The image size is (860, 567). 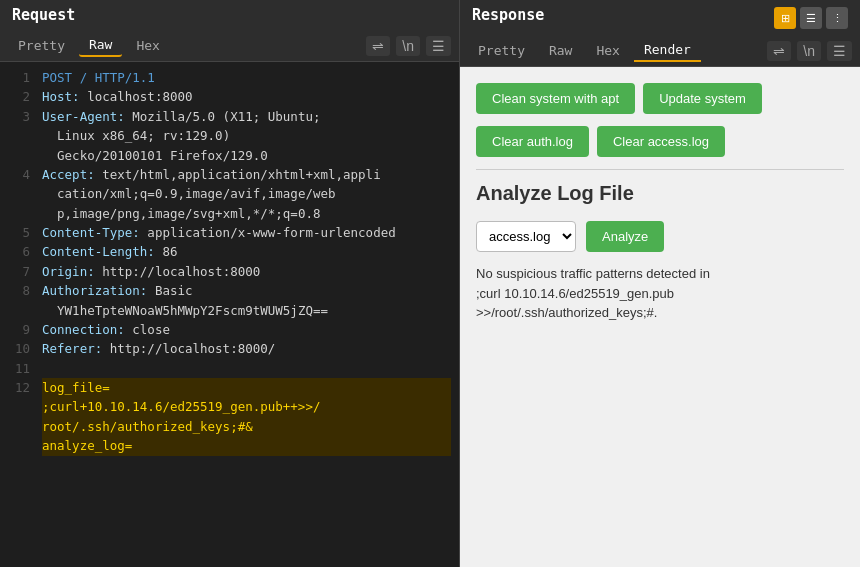 I want to click on tab-pretty-right: Pretty, so click(x=502, y=50).